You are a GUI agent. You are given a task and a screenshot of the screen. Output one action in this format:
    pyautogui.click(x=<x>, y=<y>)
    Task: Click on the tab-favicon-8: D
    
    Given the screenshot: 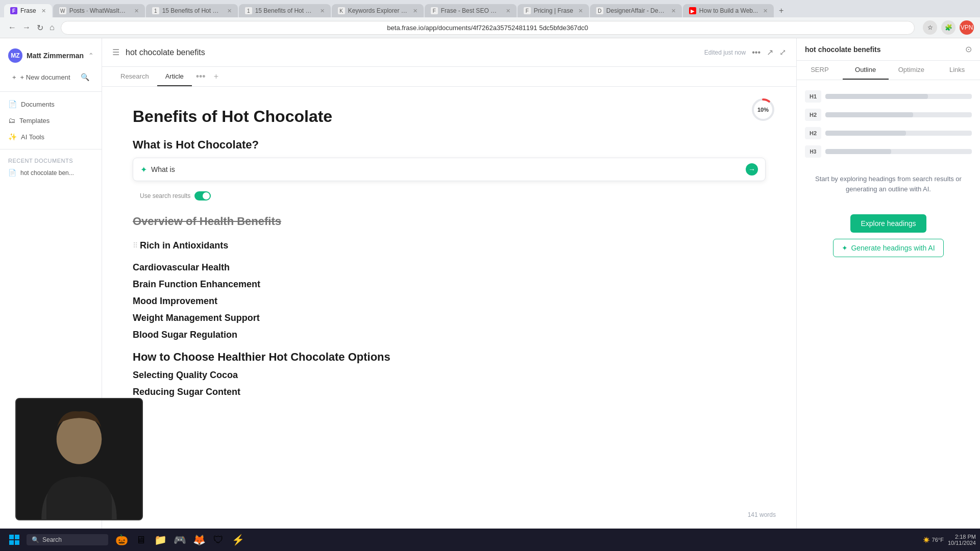 What is the action you would take?
    pyautogui.click(x=600, y=11)
    